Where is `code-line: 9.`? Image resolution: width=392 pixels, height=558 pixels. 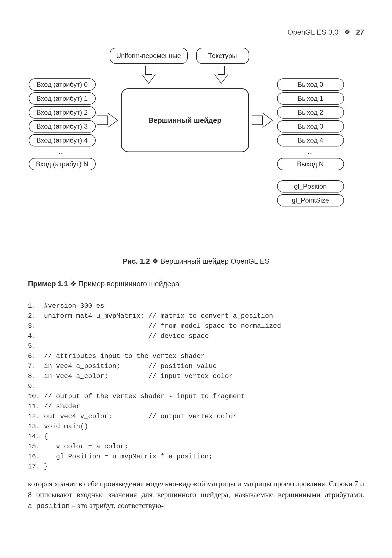
code-line: 9. is located at coordinates (32, 386).